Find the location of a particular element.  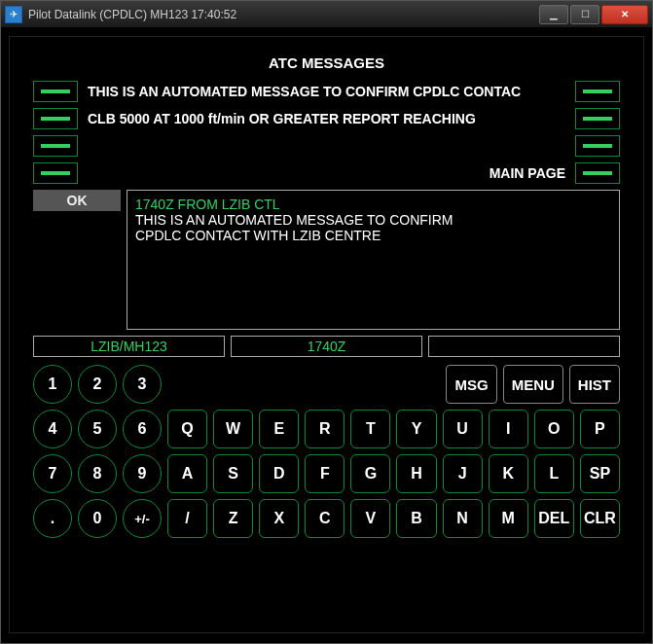

ok-button: OK is located at coordinates (77, 200).